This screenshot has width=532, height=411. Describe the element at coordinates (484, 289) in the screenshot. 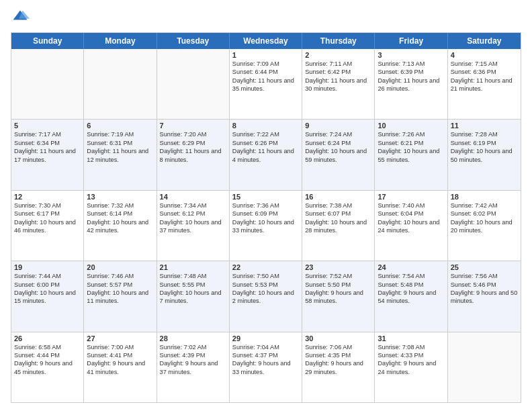

I see `cell-content: Sunrise: 7:56 AMSunset: 5:46 PMDaylight:…` at that location.